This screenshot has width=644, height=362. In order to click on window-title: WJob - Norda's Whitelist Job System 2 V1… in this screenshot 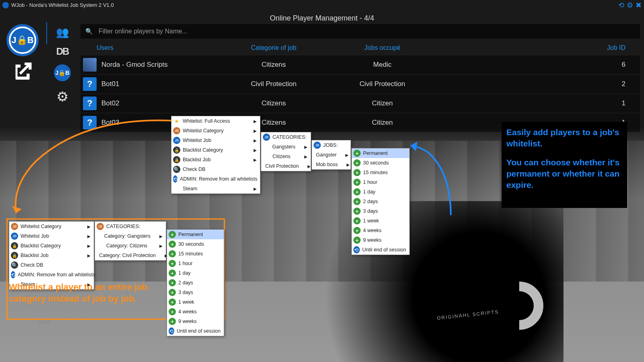, I will do `click(63, 5)`.